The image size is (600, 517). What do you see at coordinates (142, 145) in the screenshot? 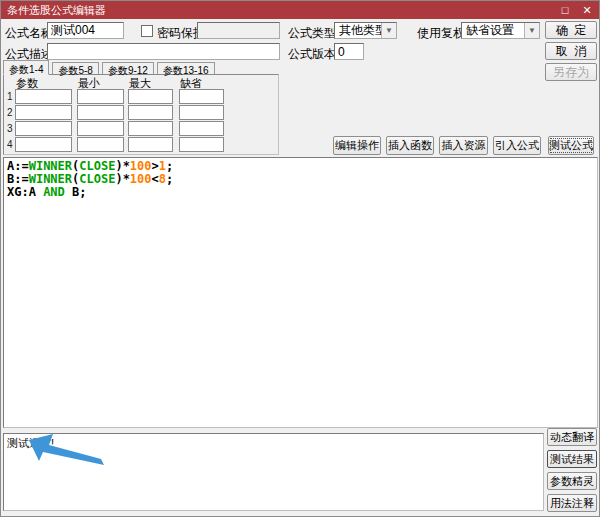
I see `param-row: 4` at bounding box center [142, 145].